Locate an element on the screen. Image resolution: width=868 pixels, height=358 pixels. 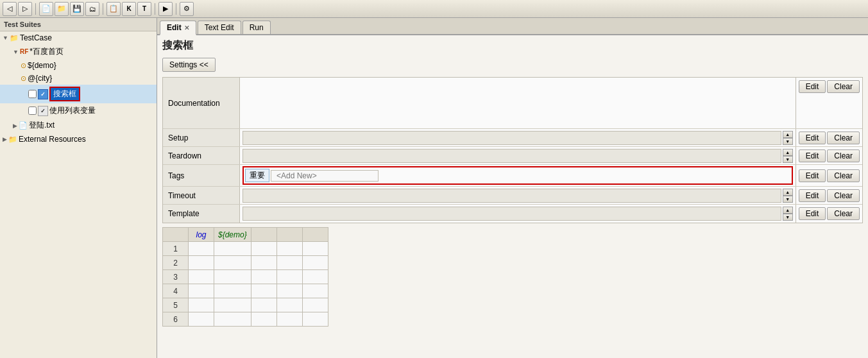
col-log-header: log is located at coordinates (201, 235).